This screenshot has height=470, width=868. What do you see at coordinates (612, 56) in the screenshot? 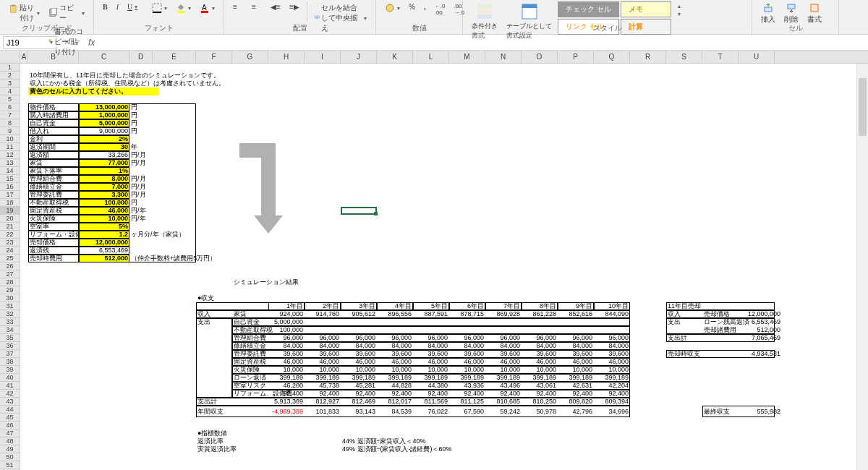
I see `col-header-Q: Q` at bounding box center [612, 56].